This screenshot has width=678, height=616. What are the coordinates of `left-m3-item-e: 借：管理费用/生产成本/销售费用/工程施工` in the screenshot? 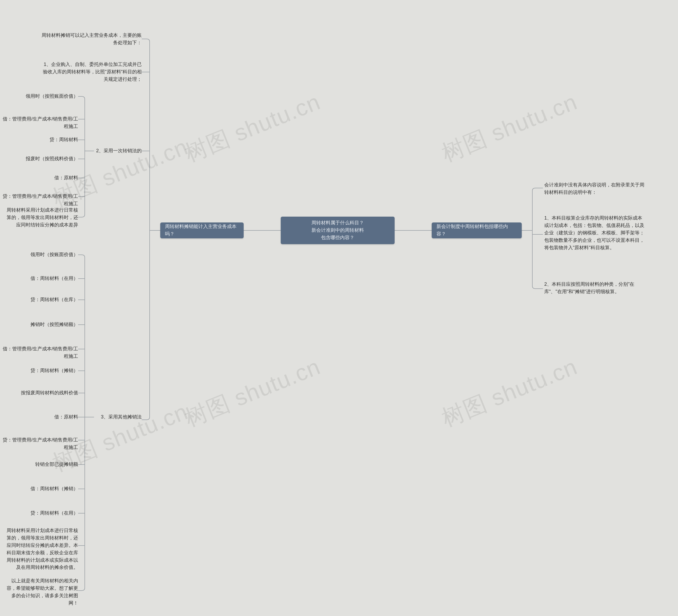 It's located at (39, 353).